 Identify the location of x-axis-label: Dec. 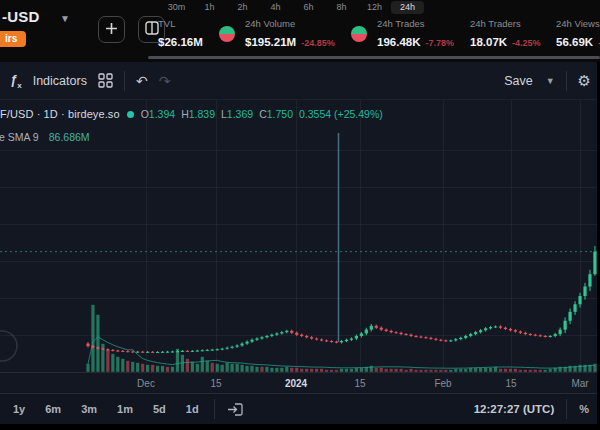
(146, 384).